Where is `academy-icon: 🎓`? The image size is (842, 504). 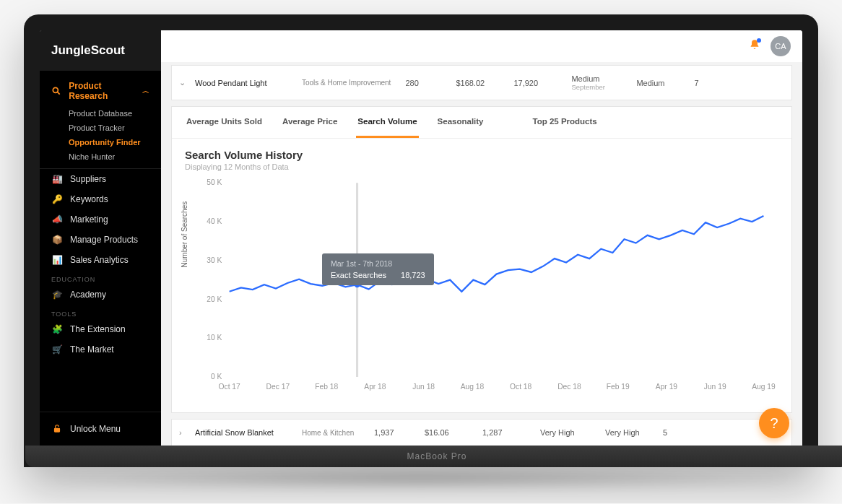 academy-icon: 🎓 is located at coordinates (57, 295).